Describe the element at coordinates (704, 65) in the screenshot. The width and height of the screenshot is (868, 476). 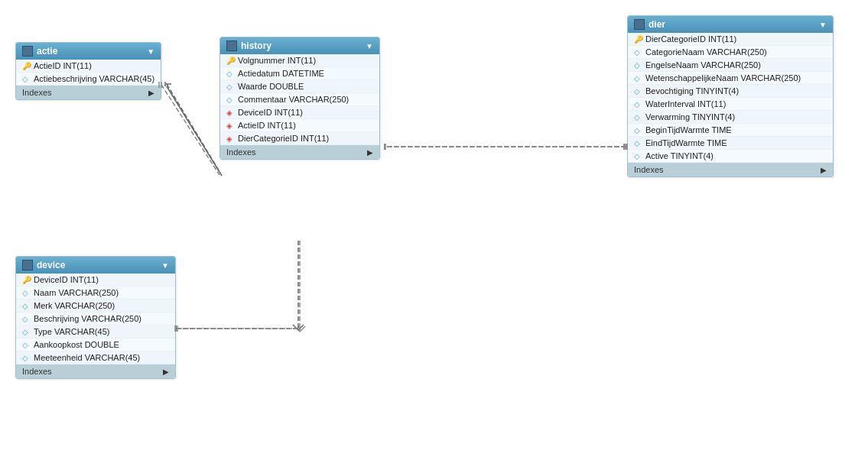
I see `field-dier-2: EngelseNaam VARCHAR(250)` at that location.